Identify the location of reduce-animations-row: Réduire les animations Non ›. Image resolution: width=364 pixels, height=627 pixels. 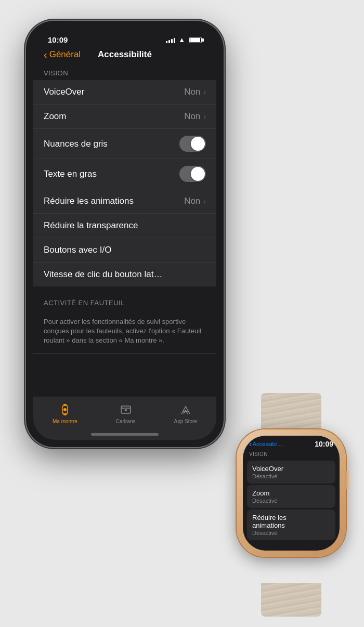
(125, 202).